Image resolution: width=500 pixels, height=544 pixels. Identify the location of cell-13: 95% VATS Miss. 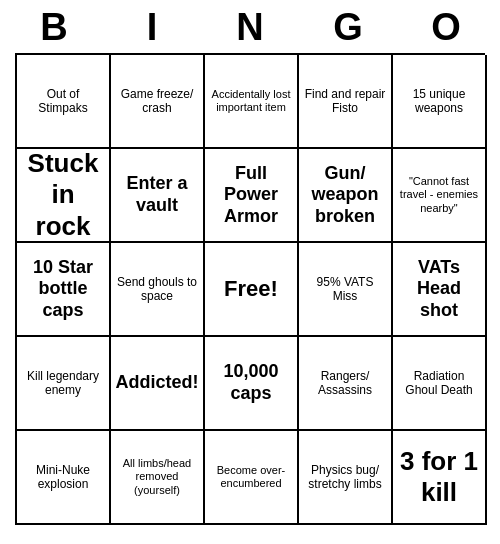
(346, 290).